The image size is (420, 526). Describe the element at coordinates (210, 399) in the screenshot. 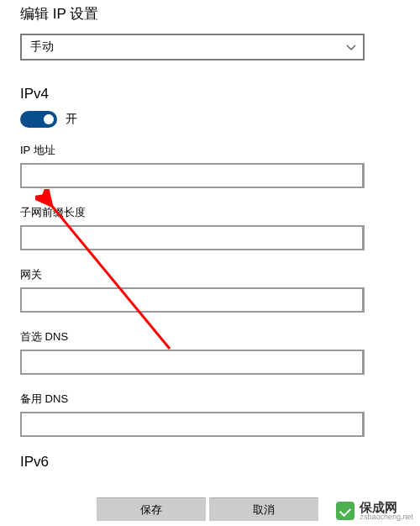

I see `dns2-label: 备用 DNS` at that location.